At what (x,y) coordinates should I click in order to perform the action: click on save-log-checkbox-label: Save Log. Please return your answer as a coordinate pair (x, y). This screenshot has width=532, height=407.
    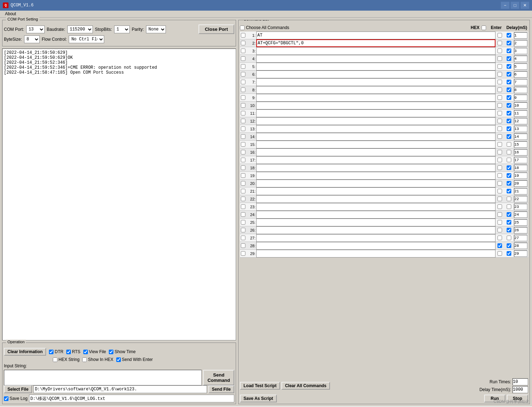
    Looking at the image, I should click on (16, 398).